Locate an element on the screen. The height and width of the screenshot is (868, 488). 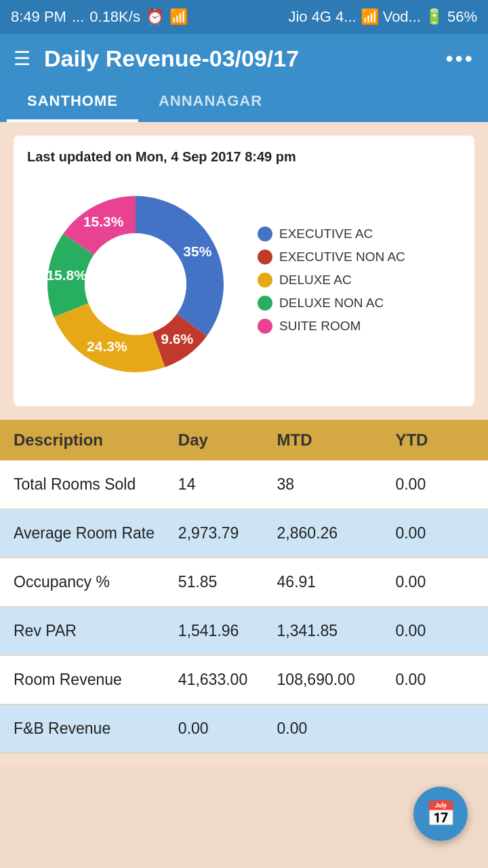
status-left: 8:49 PM ... 0.18K/s ⏰ 📶 is located at coordinates (99, 17).